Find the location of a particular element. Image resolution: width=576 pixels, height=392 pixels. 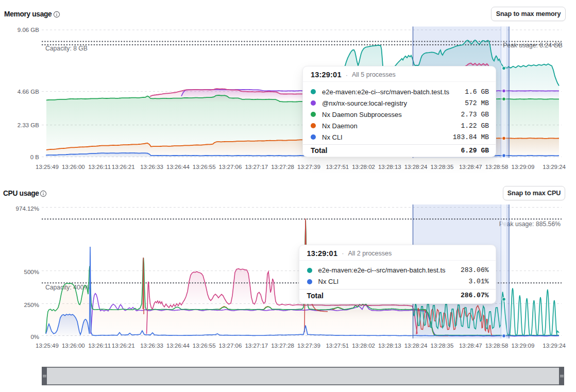

svg-text: 0 B is located at coordinates (35, 157).